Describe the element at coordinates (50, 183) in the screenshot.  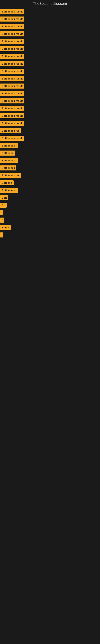
I see `list-item: Bottlene` at that location.